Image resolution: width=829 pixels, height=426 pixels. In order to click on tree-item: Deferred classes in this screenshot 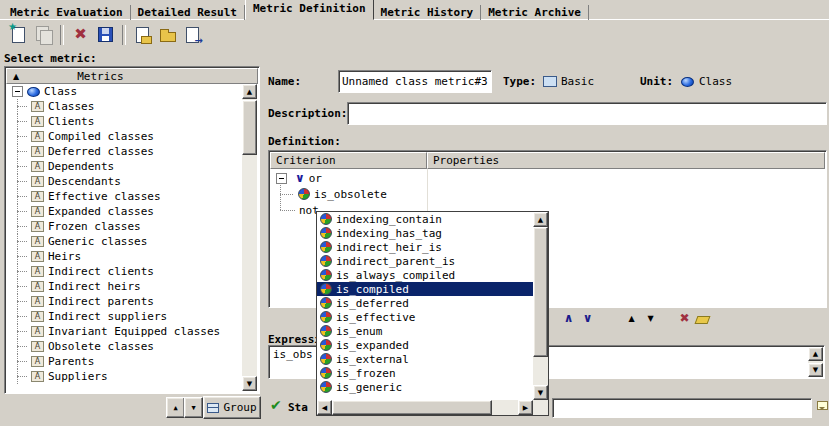, I will do `click(124, 152)`.